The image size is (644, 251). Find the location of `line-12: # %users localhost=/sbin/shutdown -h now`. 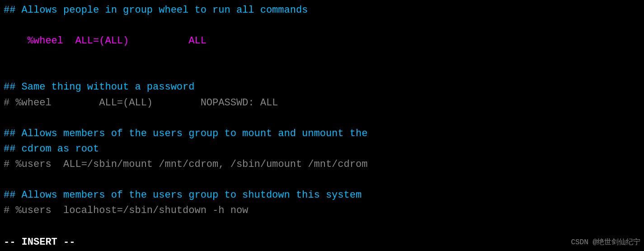

line-12: # %users localhost=/sbin/shutdown -h now is located at coordinates (322, 211).